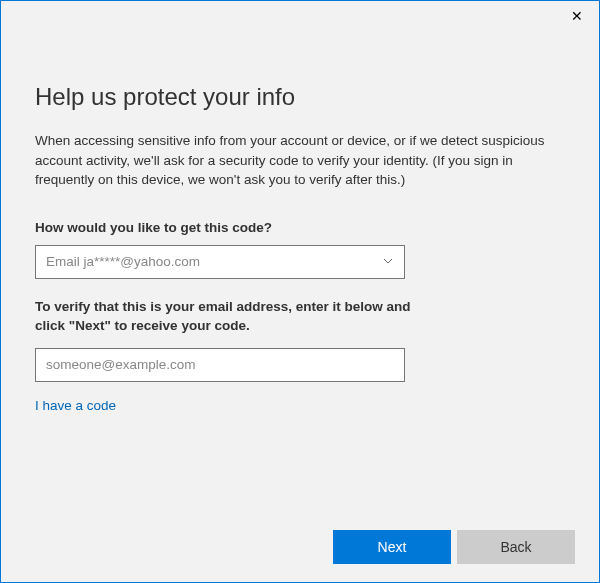 Image resolution: width=600 pixels, height=583 pixels. I want to click on code-method-select: Email ja*****@yahoo.com, so click(220, 262).